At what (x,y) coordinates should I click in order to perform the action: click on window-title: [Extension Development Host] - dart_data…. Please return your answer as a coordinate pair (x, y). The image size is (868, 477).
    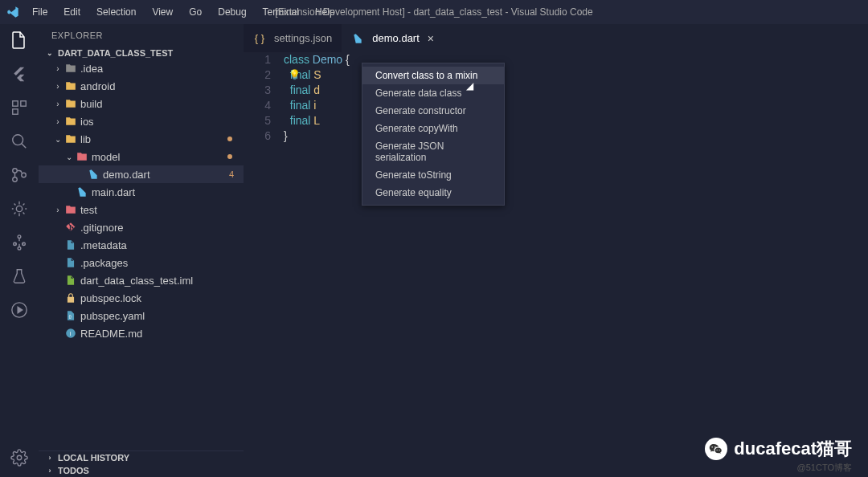
    Looking at the image, I should click on (434, 12).